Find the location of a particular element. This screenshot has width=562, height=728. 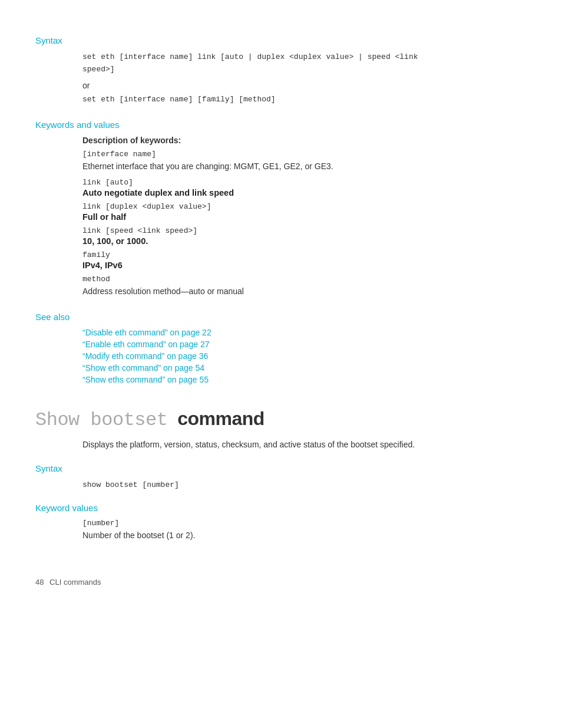

kw-bootset-desc: Number of the bootset (1 or 2). is located at coordinates (305, 535).